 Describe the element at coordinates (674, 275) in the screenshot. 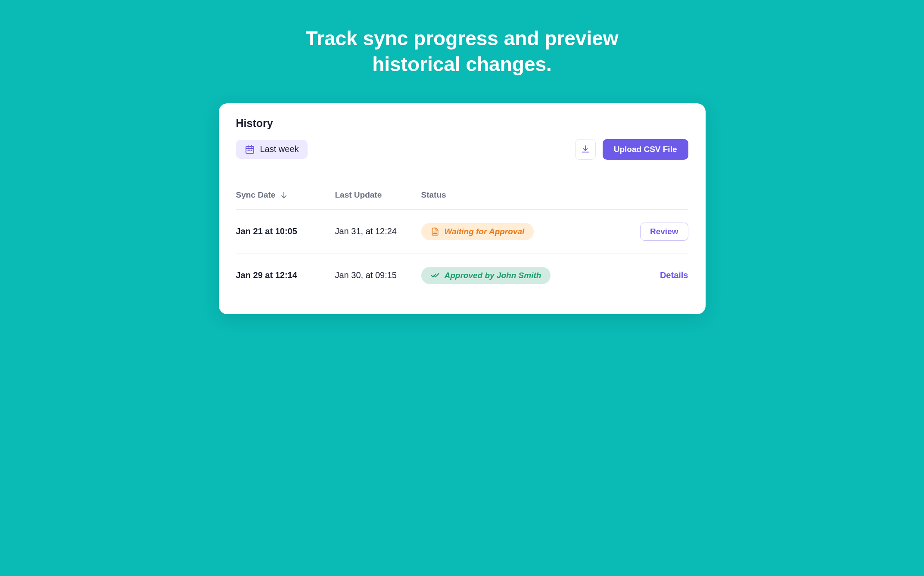

I see `details-link: Details` at that location.